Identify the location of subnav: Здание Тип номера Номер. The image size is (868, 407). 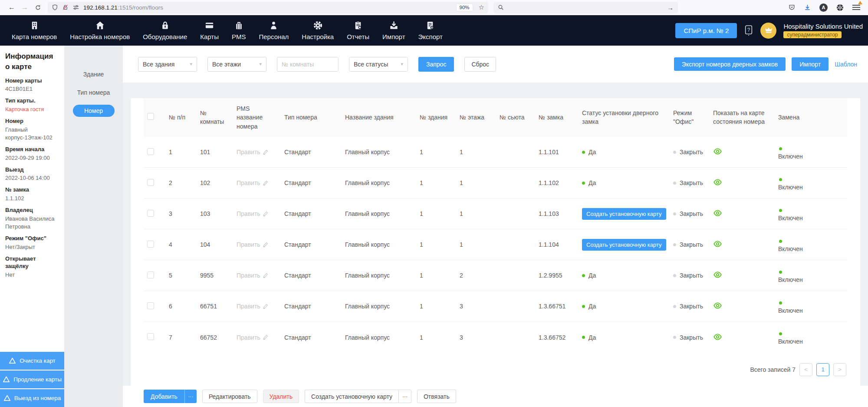
(94, 226).